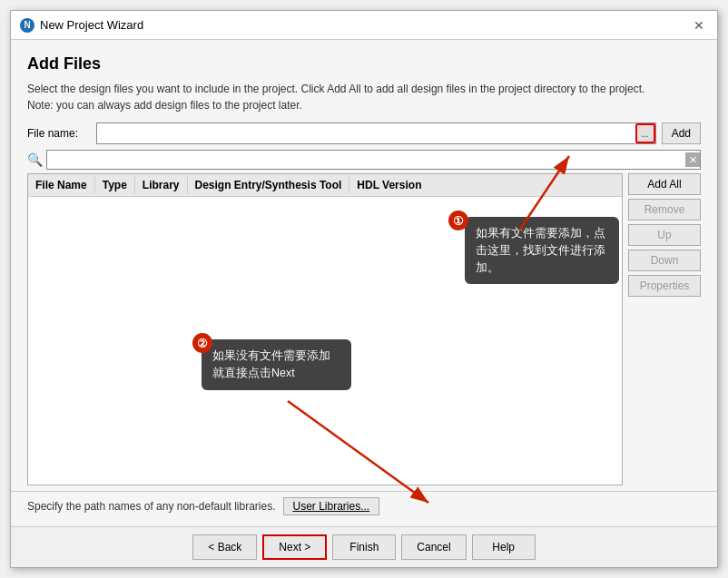  Describe the element at coordinates (364, 64) in the screenshot. I see `section-title: Add Files` at that location.